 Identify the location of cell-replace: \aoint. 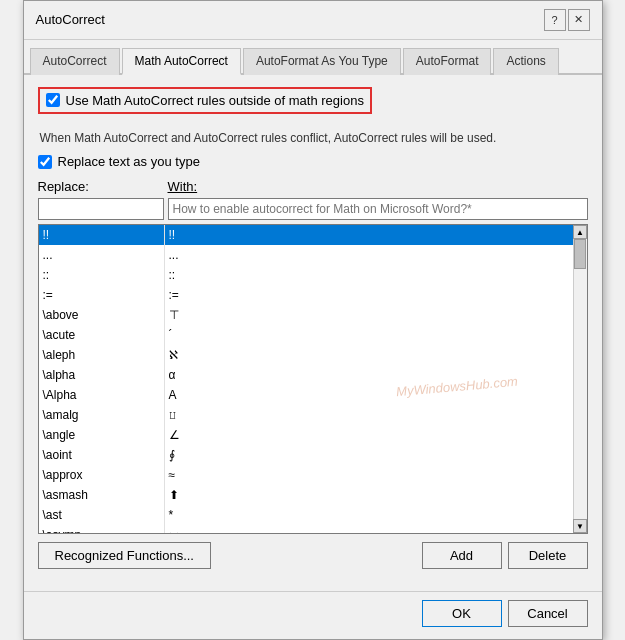
(102, 455).